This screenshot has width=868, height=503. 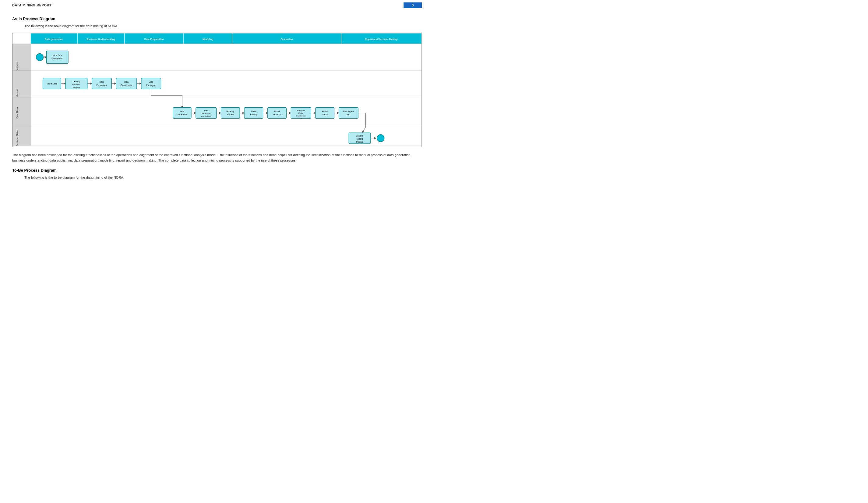 I want to click on svg-text: Monitor, so click(x=325, y=114).